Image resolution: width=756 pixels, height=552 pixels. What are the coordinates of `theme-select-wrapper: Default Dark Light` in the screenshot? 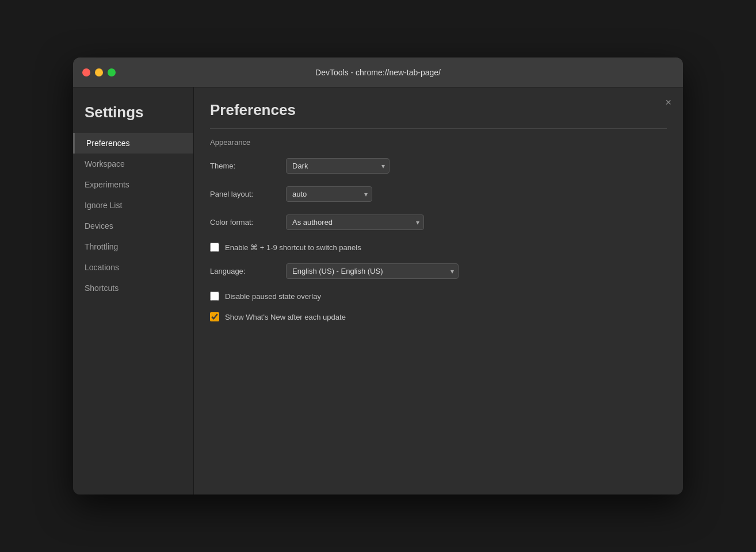 It's located at (338, 166).